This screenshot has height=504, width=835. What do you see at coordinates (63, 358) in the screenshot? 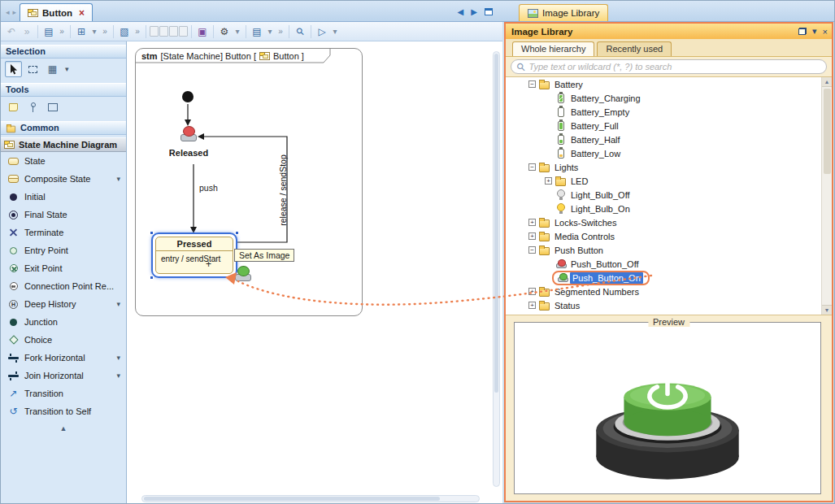
I see `palette-item-fork-horizontal: Fork Horizontal▾` at bounding box center [63, 358].